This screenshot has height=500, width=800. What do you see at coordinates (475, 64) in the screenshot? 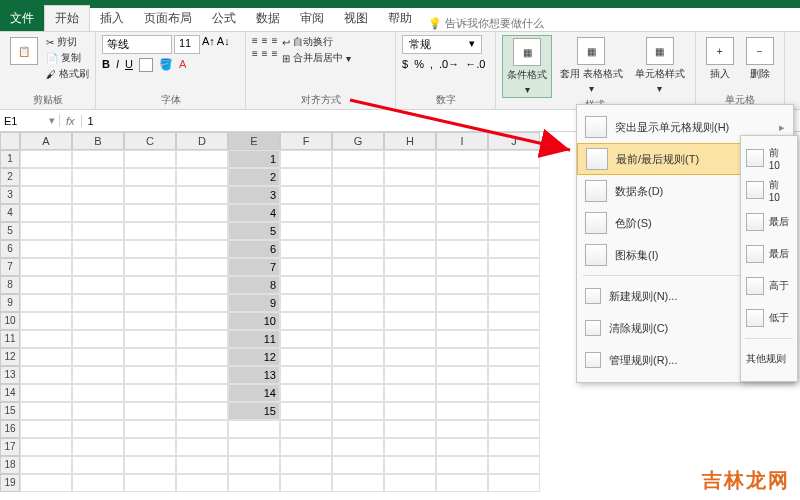
I see `dec-decimal-icon: ←.0` at bounding box center [475, 64].